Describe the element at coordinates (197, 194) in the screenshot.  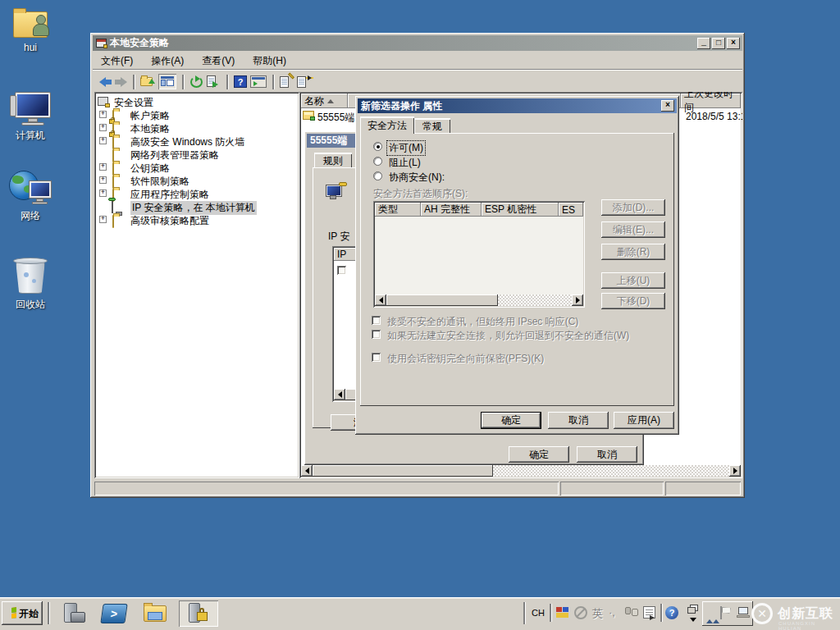
I see `tree-item-app-control: + 应用程序控制策略` at that location.